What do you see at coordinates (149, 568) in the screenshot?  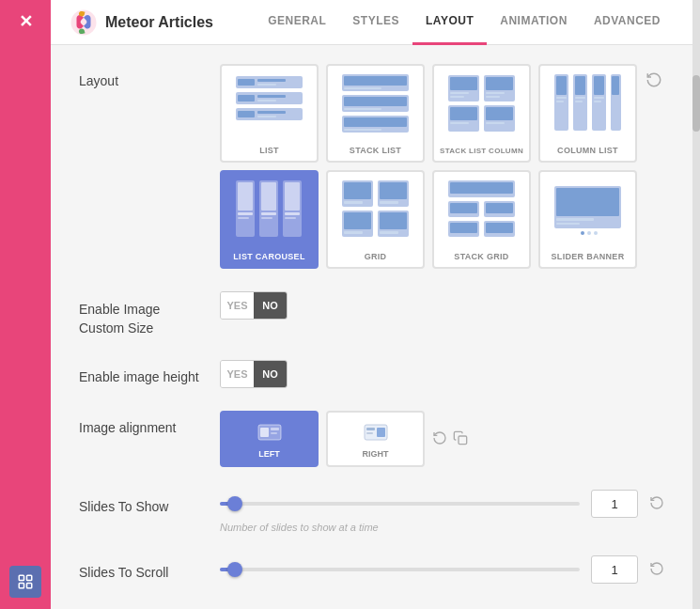 I see `slides-to-scroll-label: Slides To Scroll` at bounding box center [149, 568].